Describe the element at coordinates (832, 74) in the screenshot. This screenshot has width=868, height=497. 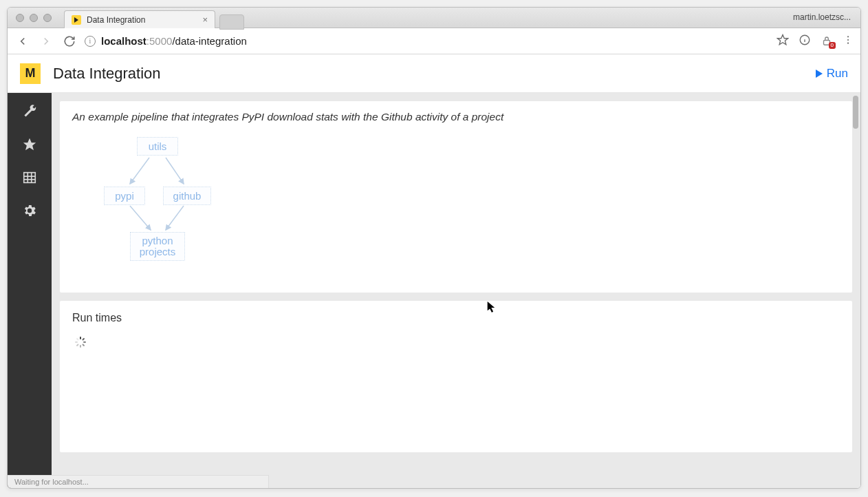
I see `run-button: Run` at that location.